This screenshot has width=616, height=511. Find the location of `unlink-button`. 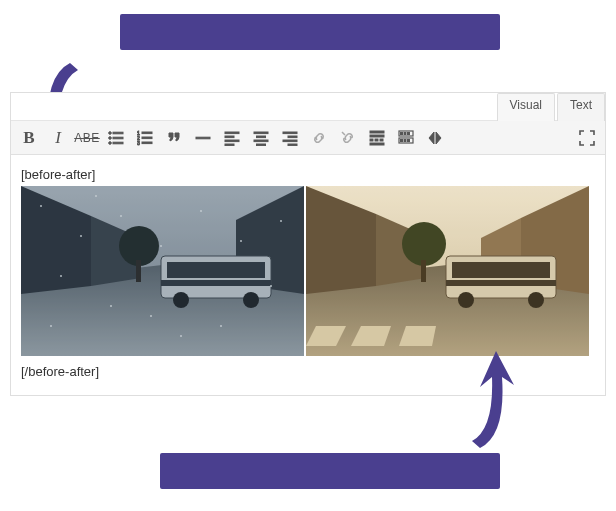

unlink-button is located at coordinates (348, 138).